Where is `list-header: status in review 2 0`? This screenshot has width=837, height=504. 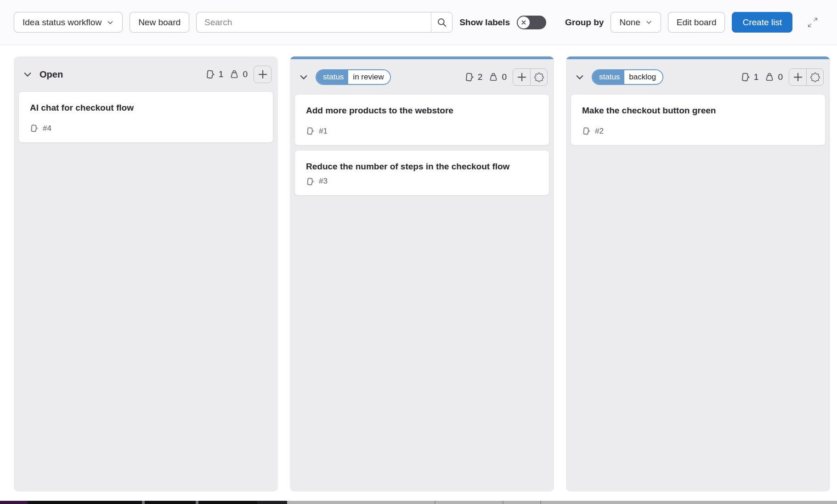 list-header: status in review 2 0 is located at coordinates (422, 76).